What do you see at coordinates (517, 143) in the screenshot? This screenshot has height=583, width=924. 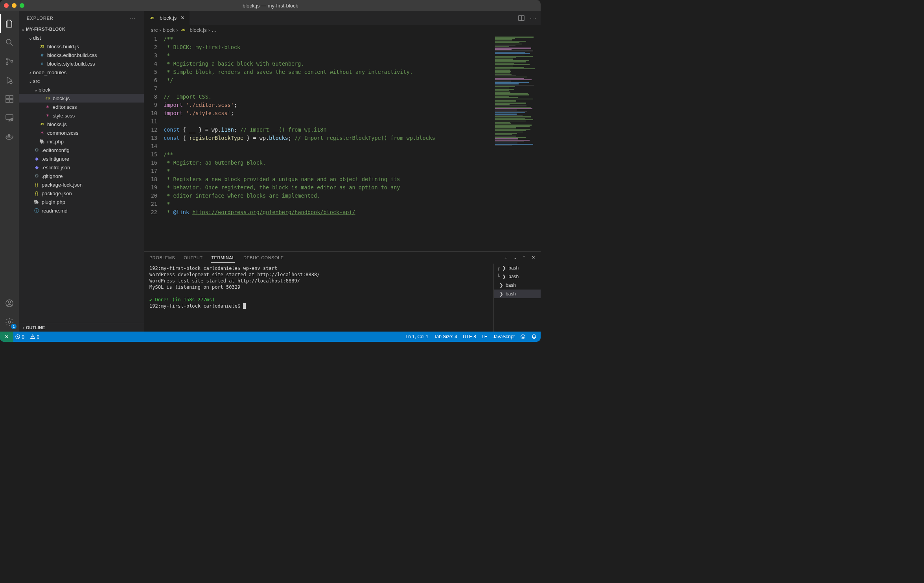 I see `minimap` at bounding box center [517, 143].